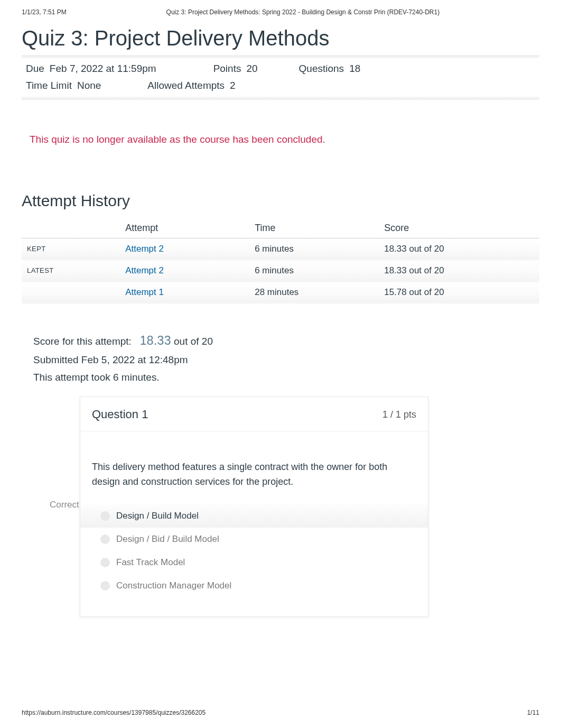  I want to click on attempt-time: 28 minutes, so click(314, 292).